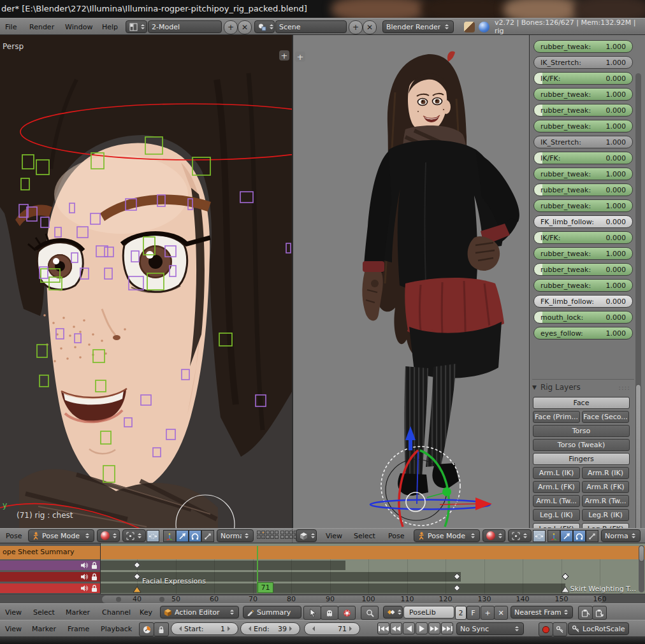 The height and width of the screenshot is (644, 645). I want to click on rig-layer-button-torso: Torso, so click(581, 431).